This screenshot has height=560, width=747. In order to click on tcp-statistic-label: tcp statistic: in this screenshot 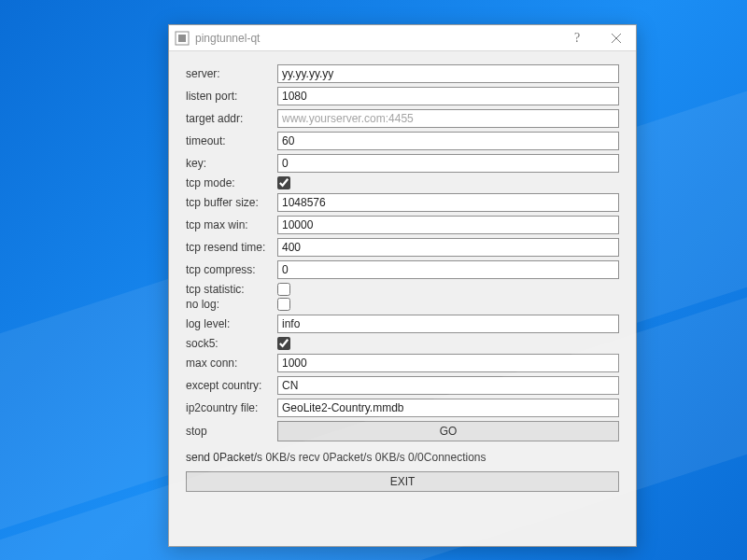, I will do `click(229, 289)`.